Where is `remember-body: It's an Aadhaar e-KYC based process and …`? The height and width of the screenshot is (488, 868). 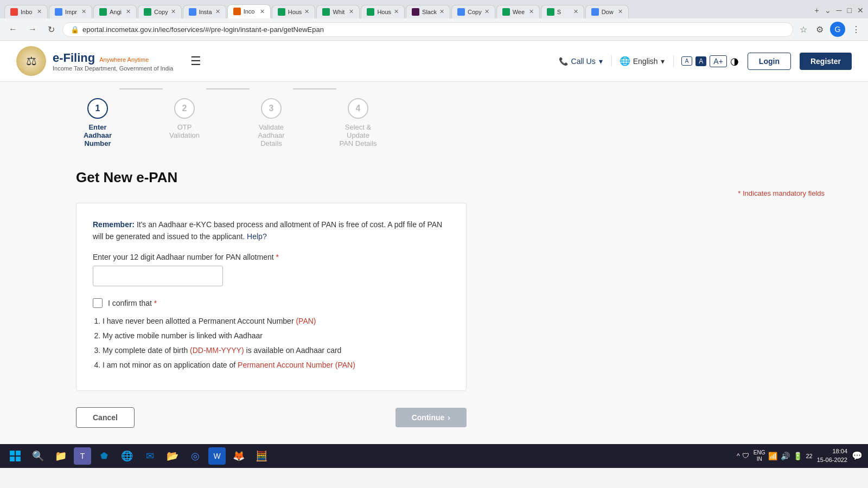
remember-body: It's an Aadhaar e-KYC based process and … is located at coordinates (267, 230).